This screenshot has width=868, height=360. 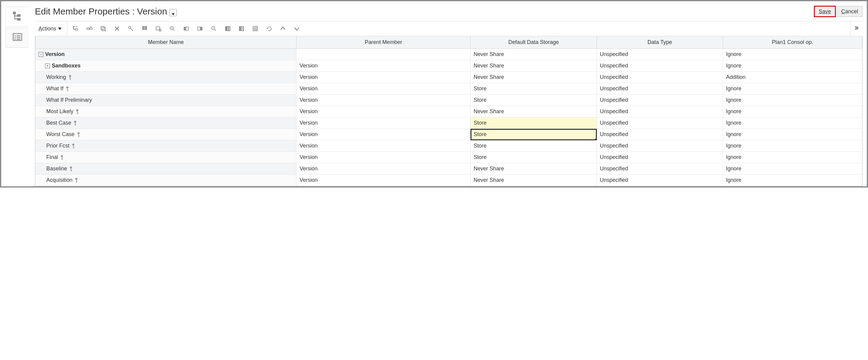 What do you see at coordinates (269, 28) in the screenshot?
I see `undo-button` at bounding box center [269, 28].